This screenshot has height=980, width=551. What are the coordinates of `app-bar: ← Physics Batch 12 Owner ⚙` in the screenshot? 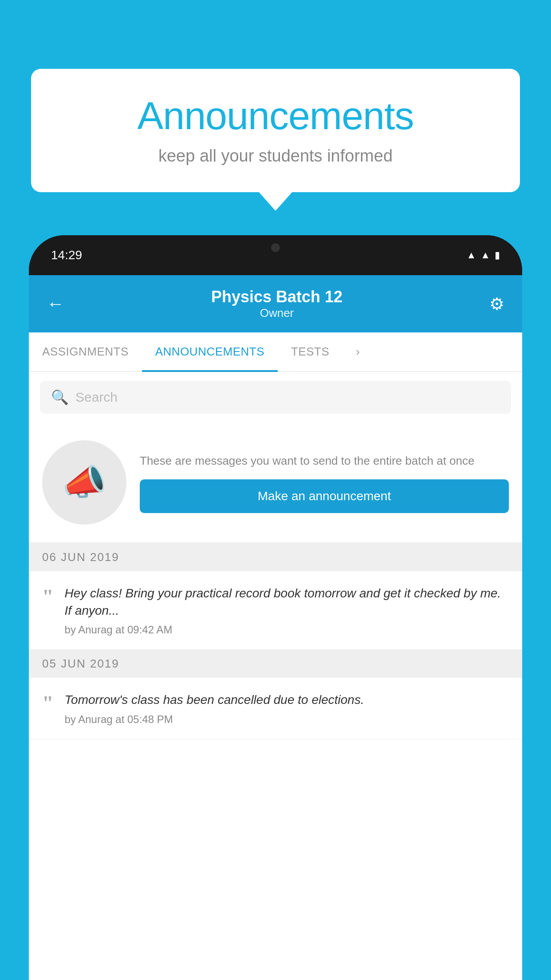 It's located at (276, 304).